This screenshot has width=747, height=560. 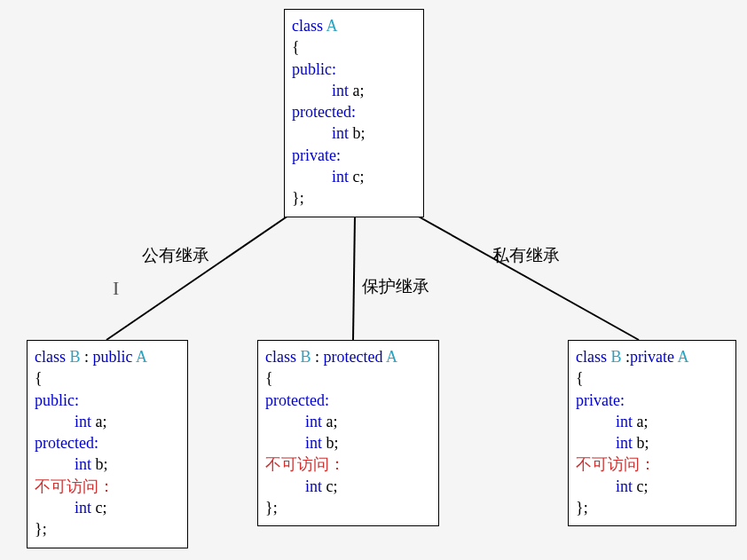 What do you see at coordinates (176, 256) in the screenshot?
I see `label-public-inheritance: 公有继承` at bounding box center [176, 256].